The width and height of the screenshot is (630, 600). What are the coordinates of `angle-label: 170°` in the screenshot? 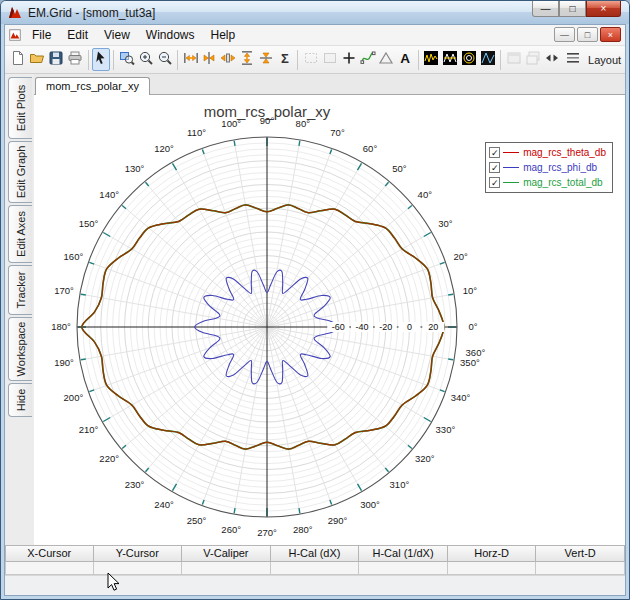 It's located at (64, 290).